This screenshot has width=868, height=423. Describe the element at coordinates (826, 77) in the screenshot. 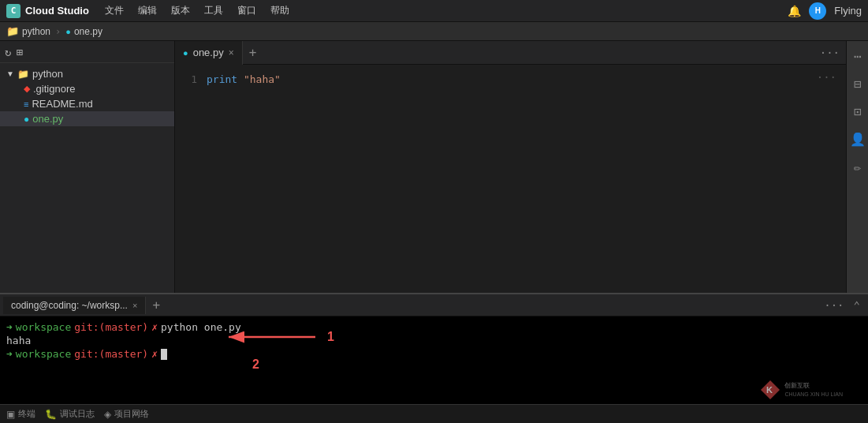

I see `editor-overflow-dots: ···` at that location.